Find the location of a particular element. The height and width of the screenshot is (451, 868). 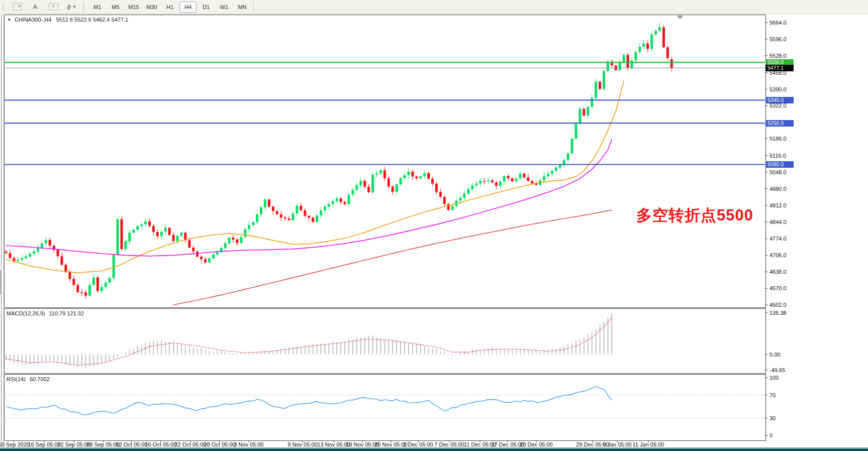

cycle-arrows-icon: ⇄ is located at coordinates (69, 7).